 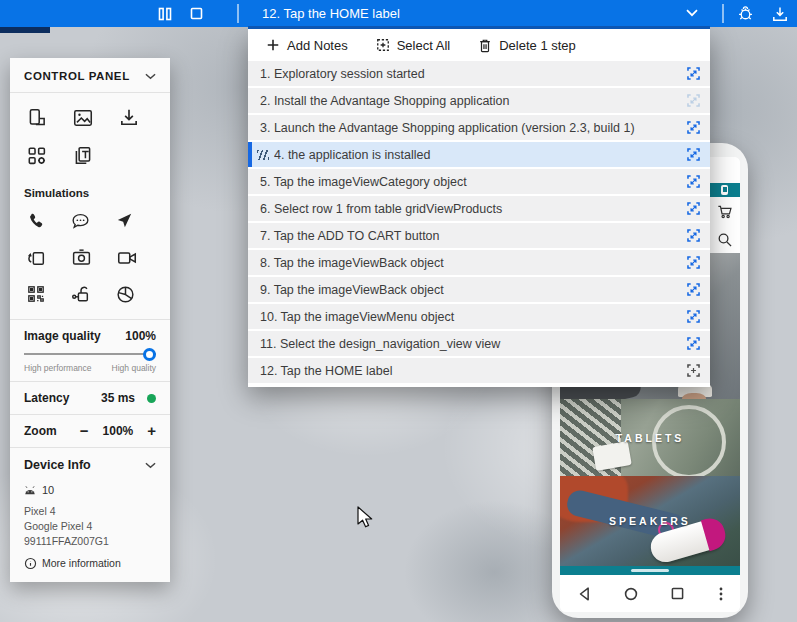 What do you see at coordinates (80, 222) in the screenshot?
I see `sms-simulation-button` at bounding box center [80, 222].